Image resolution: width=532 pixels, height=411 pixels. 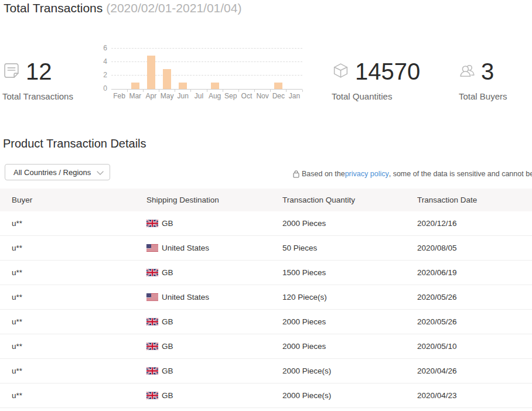 I want to click on date-cell: 2020/05/26, so click(x=475, y=322).